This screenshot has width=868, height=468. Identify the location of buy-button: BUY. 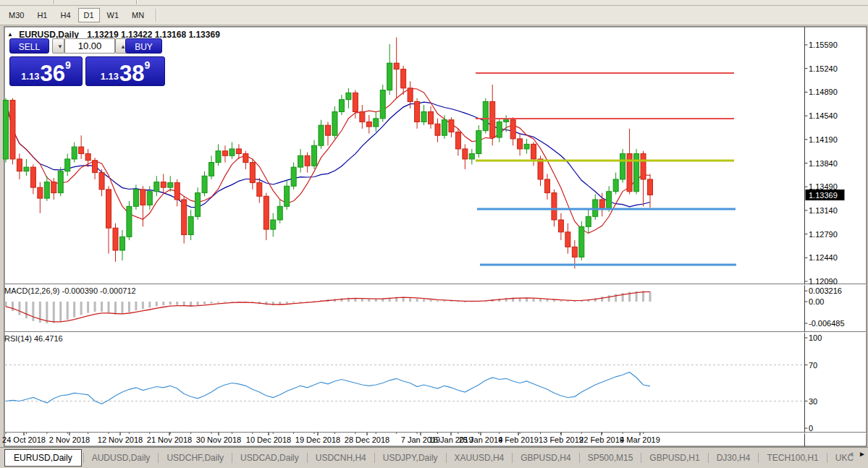
(143, 46).